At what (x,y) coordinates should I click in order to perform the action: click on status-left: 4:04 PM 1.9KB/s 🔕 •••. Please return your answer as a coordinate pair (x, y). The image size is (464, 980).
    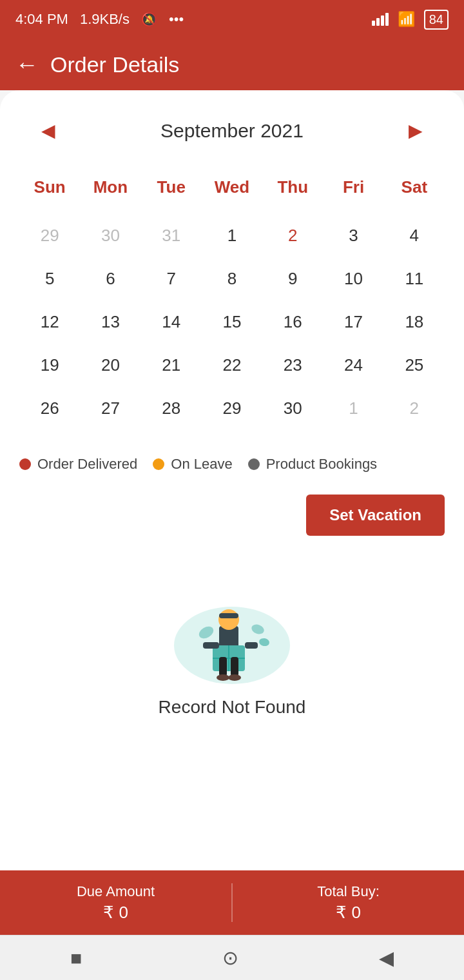
    Looking at the image, I should click on (99, 19).